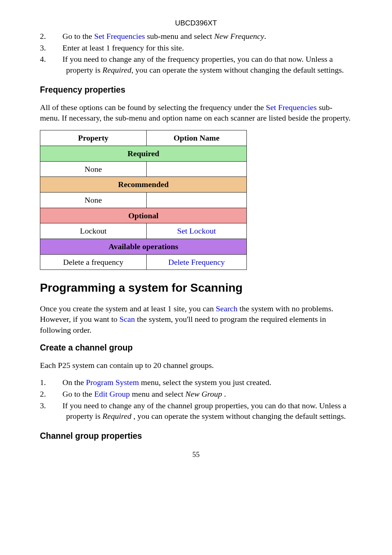  I want to click on channel-group-properties-heading: Channel group properties, so click(196, 436).